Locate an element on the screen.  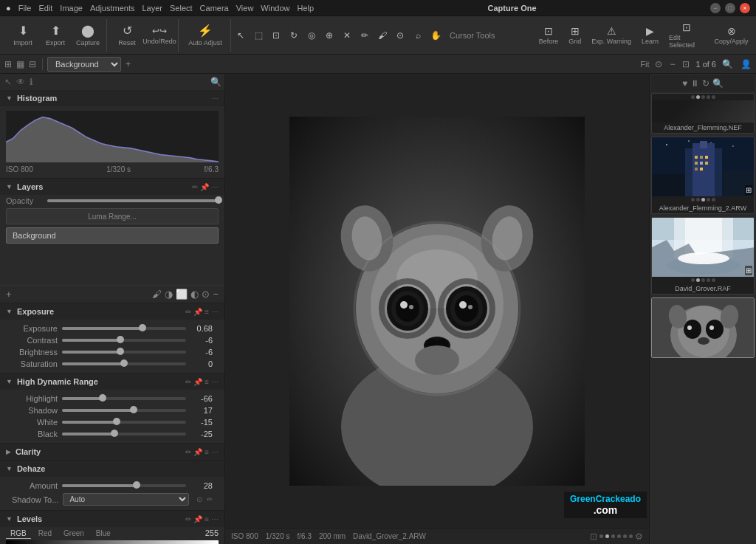
contrast-thumb is located at coordinates (120, 340).